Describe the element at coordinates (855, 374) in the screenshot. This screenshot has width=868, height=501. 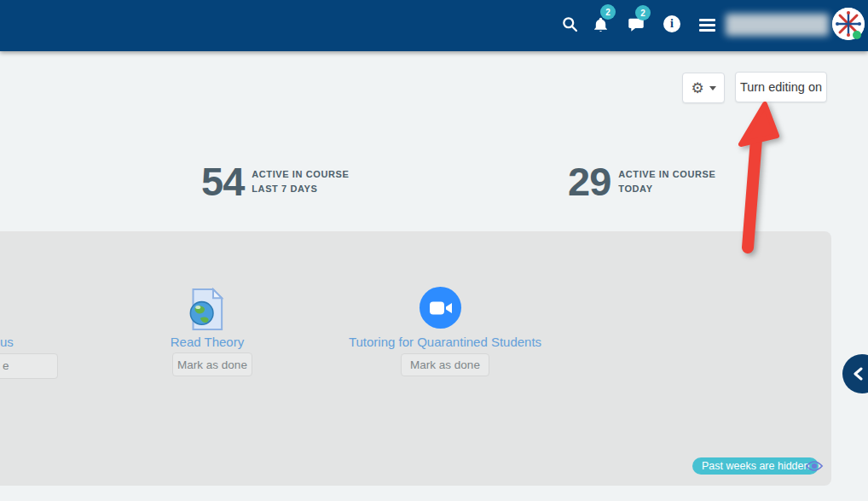
I see `open-drawer-button` at that location.